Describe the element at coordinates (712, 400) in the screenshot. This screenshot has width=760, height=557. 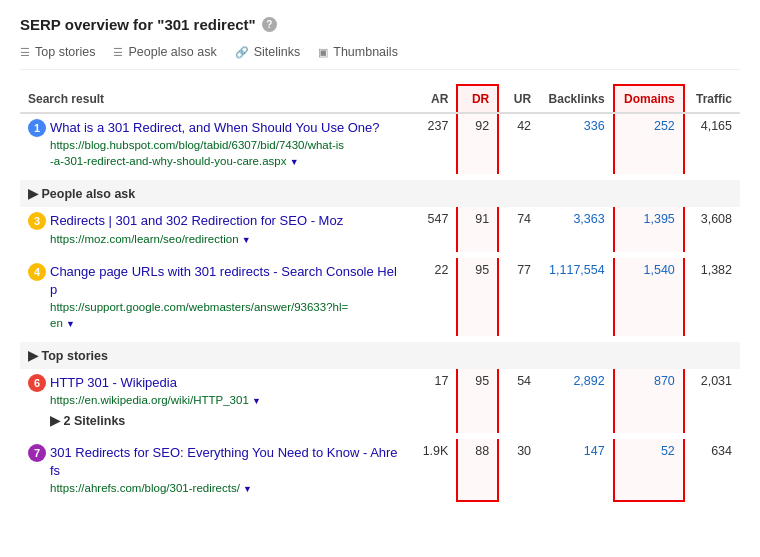
I see `result-traffic: 2,031` at that location.